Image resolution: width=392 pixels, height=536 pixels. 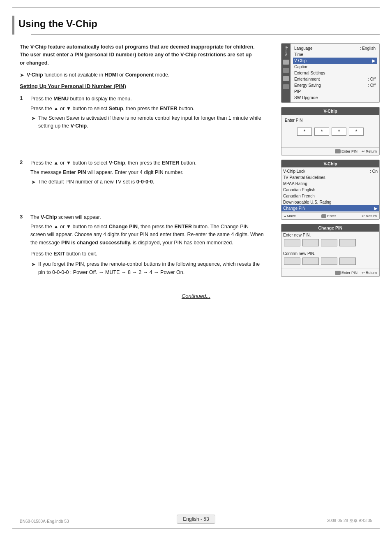 What do you see at coordinates (58, 26) in the screenshot?
I see `page-title: Using the V-Chip` at bounding box center [58, 26].